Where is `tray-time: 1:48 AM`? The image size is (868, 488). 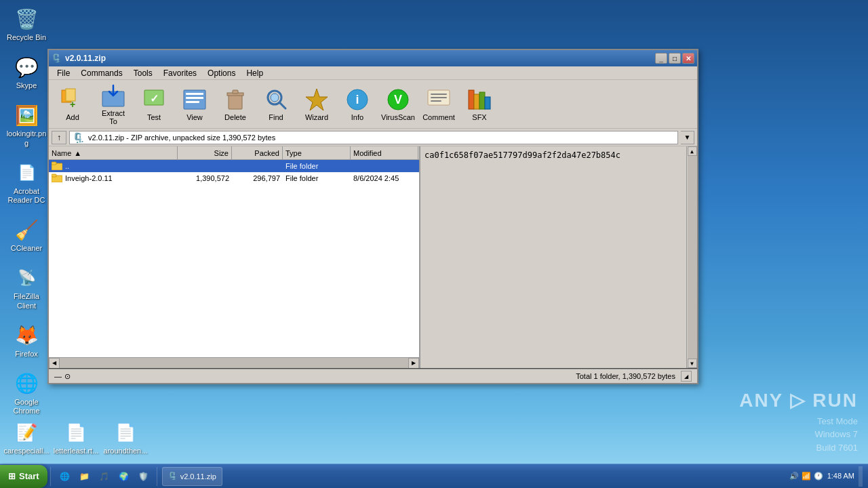
tray-time: 1:48 AM is located at coordinates (841, 476).